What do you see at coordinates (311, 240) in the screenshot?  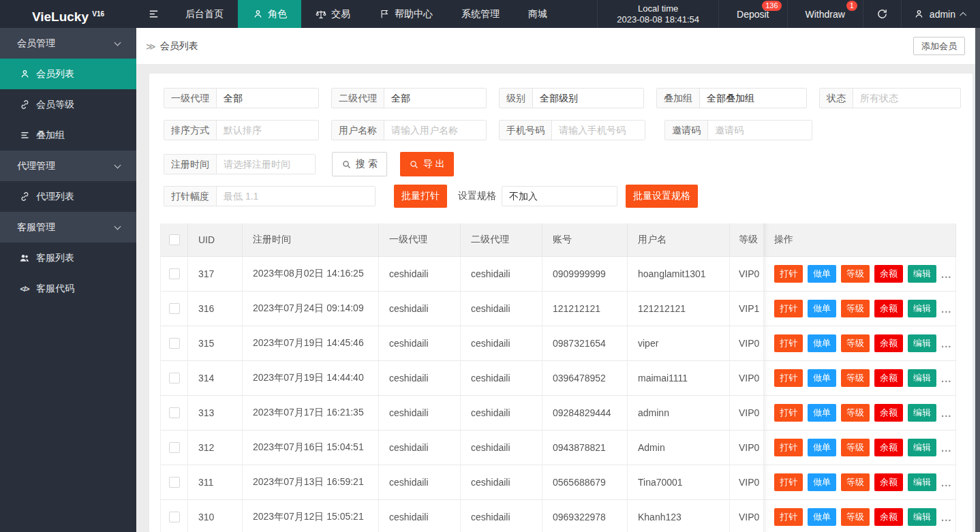 I see `header-time: 注册时间` at bounding box center [311, 240].